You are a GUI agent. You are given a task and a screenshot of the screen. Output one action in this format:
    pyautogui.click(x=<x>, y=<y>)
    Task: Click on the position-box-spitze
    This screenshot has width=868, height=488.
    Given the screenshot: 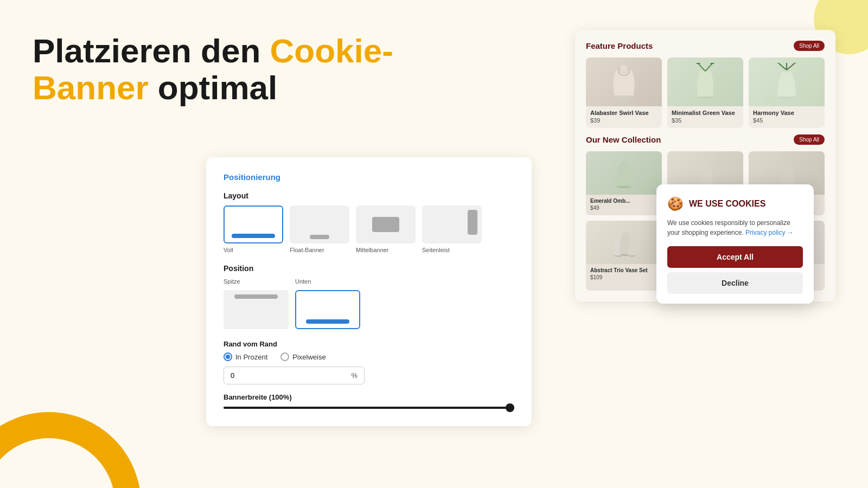 What is the action you would take?
    pyautogui.click(x=256, y=310)
    